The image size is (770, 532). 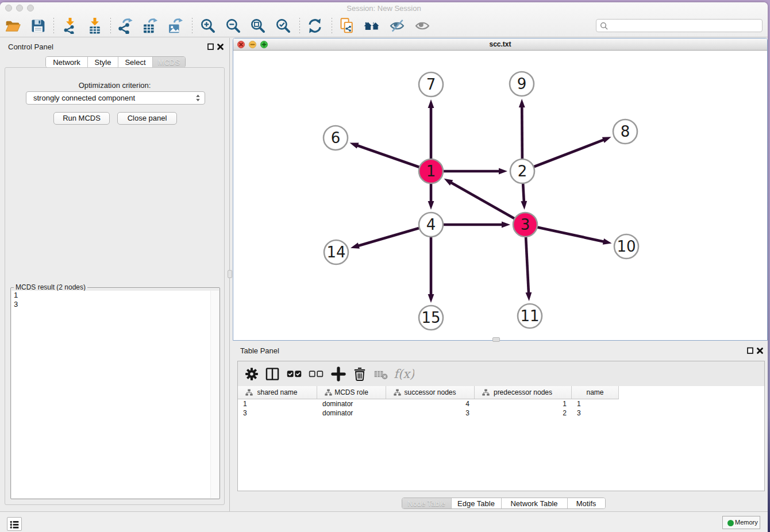 What do you see at coordinates (336, 138) in the screenshot?
I see `graph-node-label: 6` at bounding box center [336, 138].